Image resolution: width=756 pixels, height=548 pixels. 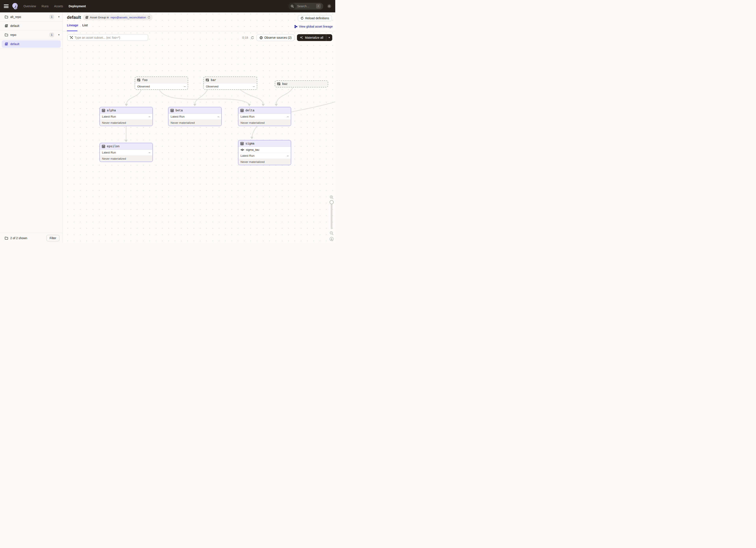 What do you see at coordinates (134, 97) in the screenshot?
I see `edge-foo-alpha` at bounding box center [134, 97].